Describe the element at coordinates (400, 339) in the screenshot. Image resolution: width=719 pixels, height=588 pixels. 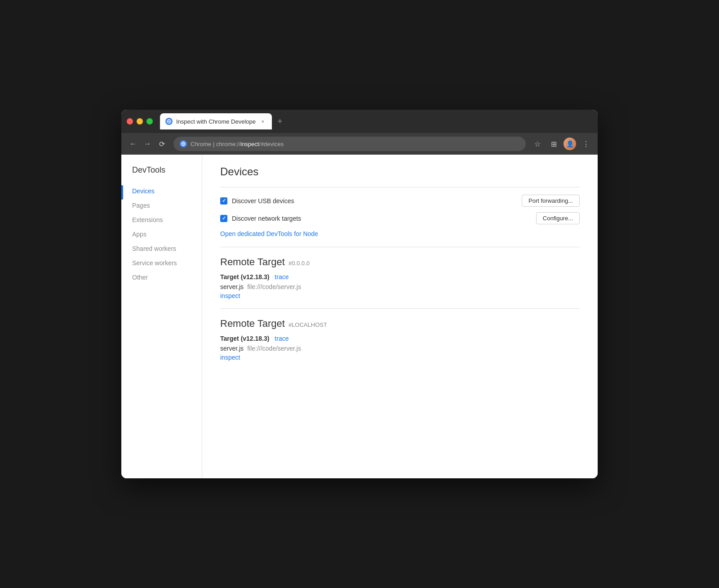
I see `target-2-name: Target (v12.18.3) trace` at that location.